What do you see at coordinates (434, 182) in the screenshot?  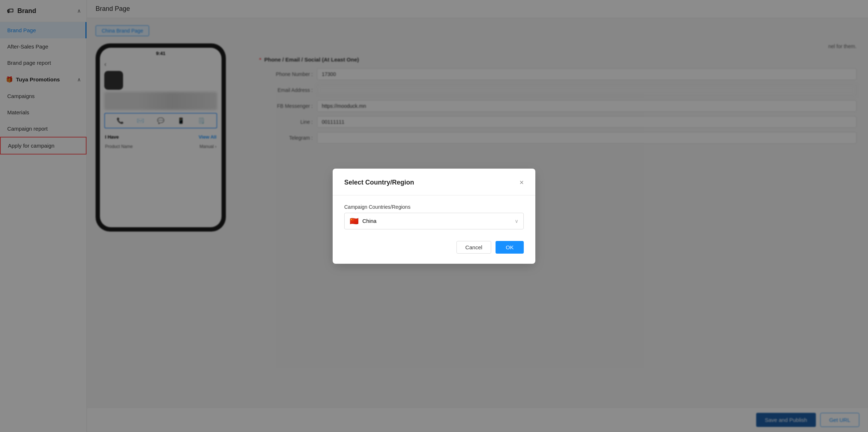 I see `modal-header: Select Country/Region ×` at bounding box center [434, 182].